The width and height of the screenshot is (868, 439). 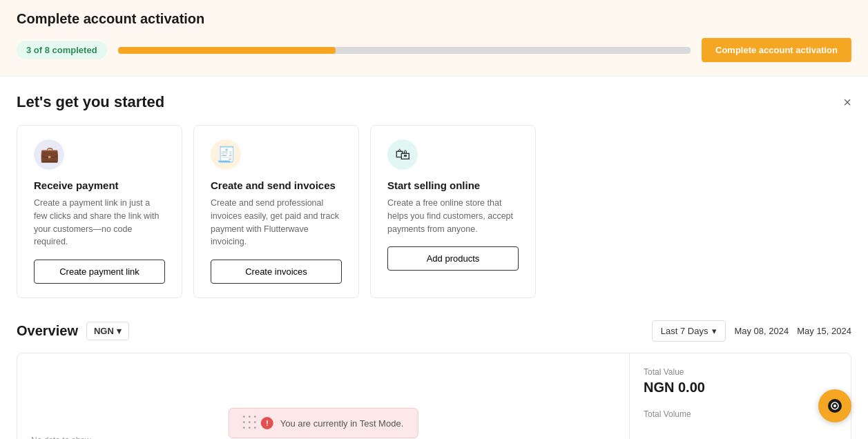 What do you see at coordinates (99, 222) in the screenshot?
I see `receive-payment-desc: Create a payment link in just a few clic…` at bounding box center [99, 222].